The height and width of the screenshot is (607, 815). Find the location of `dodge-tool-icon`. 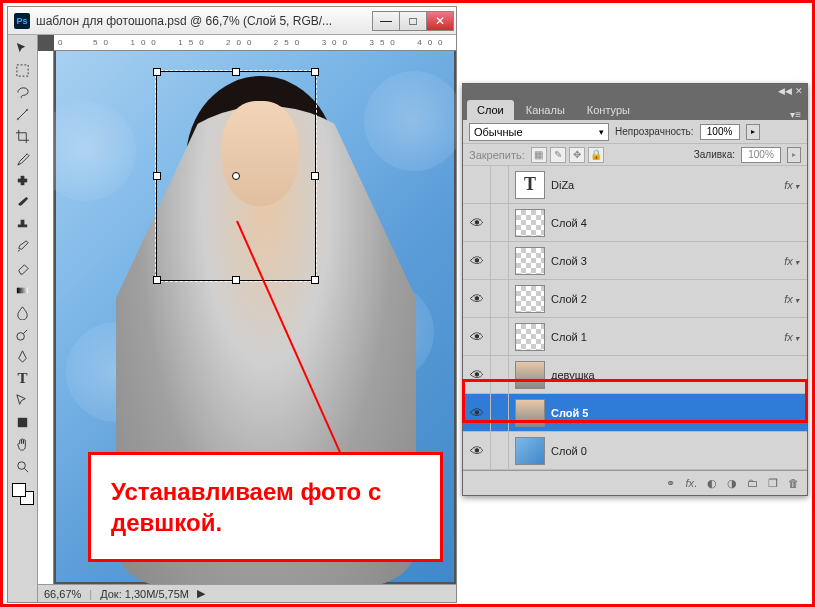

dodge-tool-icon is located at coordinates (23, 334).